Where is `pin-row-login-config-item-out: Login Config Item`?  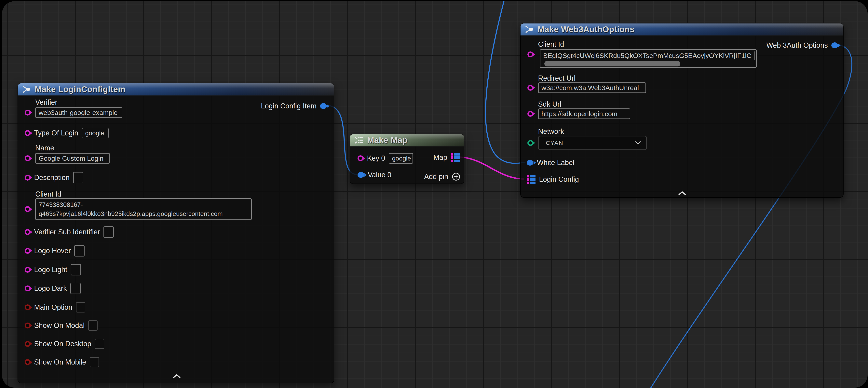 pin-row-login-config-item-out: Login Config Item is located at coordinates (294, 106).